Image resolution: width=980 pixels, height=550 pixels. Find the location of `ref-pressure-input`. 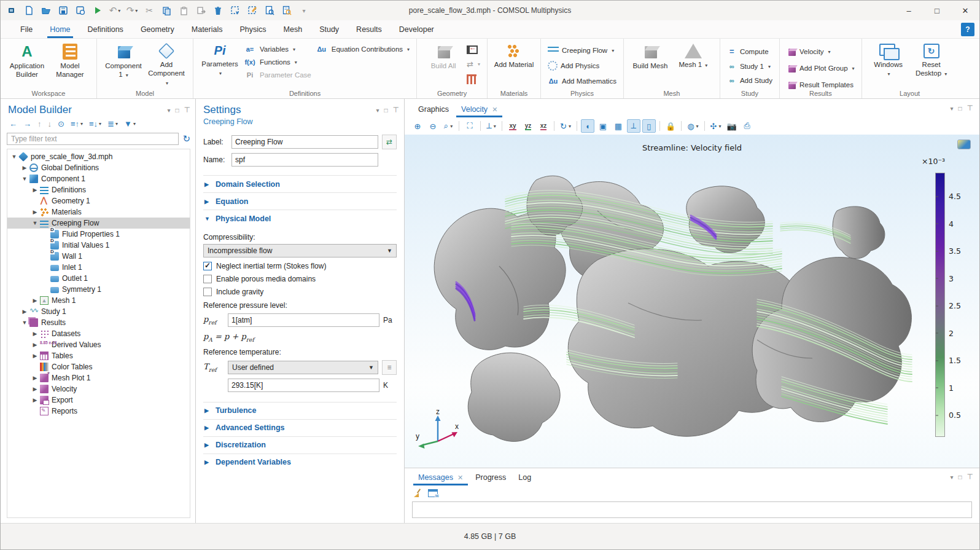

ref-pressure-input is located at coordinates (303, 320).